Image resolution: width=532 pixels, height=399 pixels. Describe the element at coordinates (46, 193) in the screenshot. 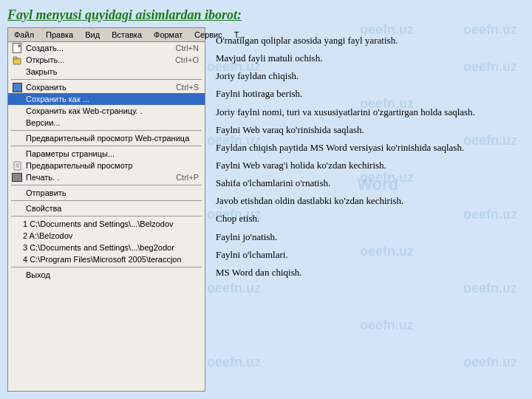

I see `menu-item-send-label: Отправить` at that location.